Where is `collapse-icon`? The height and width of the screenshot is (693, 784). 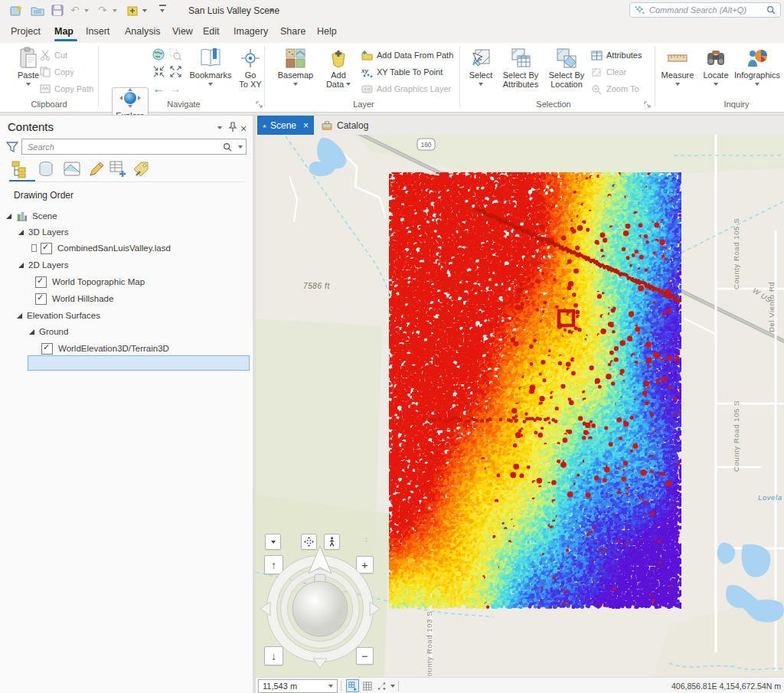 collapse-icon is located at coordinates (34, 248).